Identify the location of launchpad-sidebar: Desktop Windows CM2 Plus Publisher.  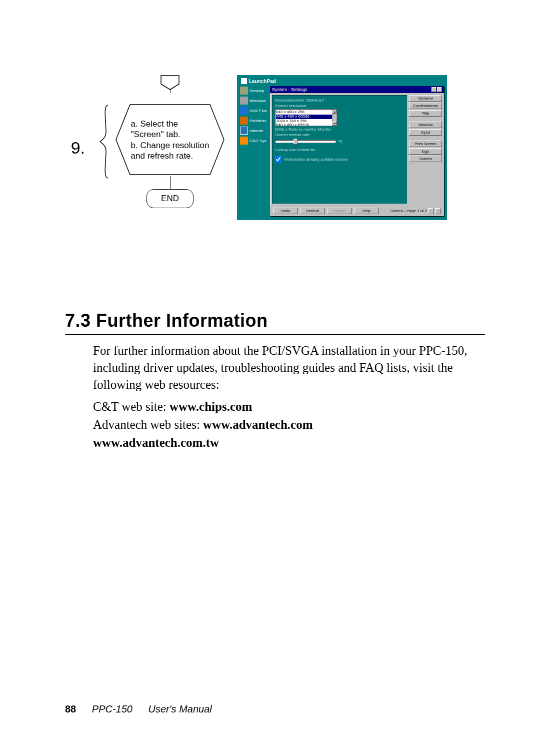
(254, 151).